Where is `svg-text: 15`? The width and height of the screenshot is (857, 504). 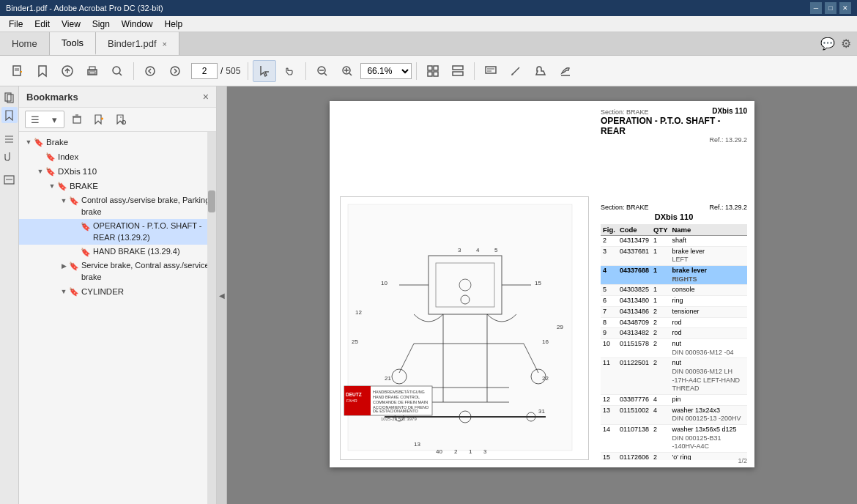
svg-text: 15 is located at coordinates (538, 283).